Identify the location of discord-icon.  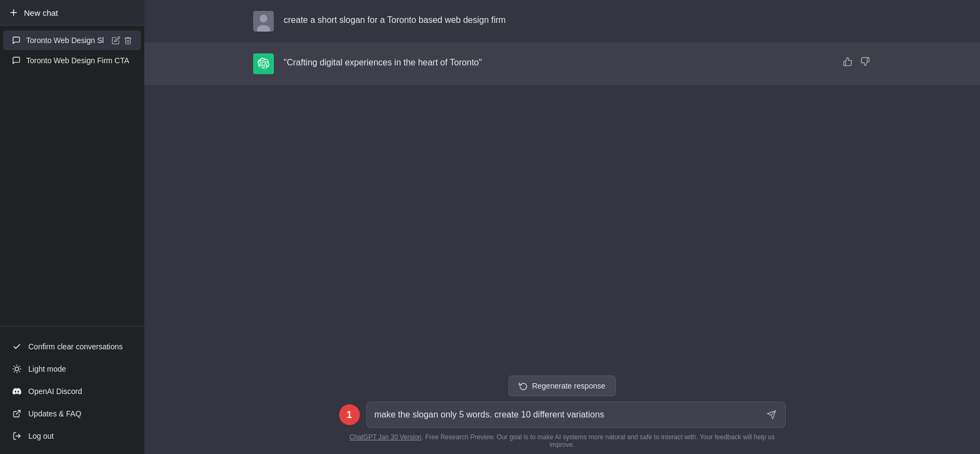
(17, 391).